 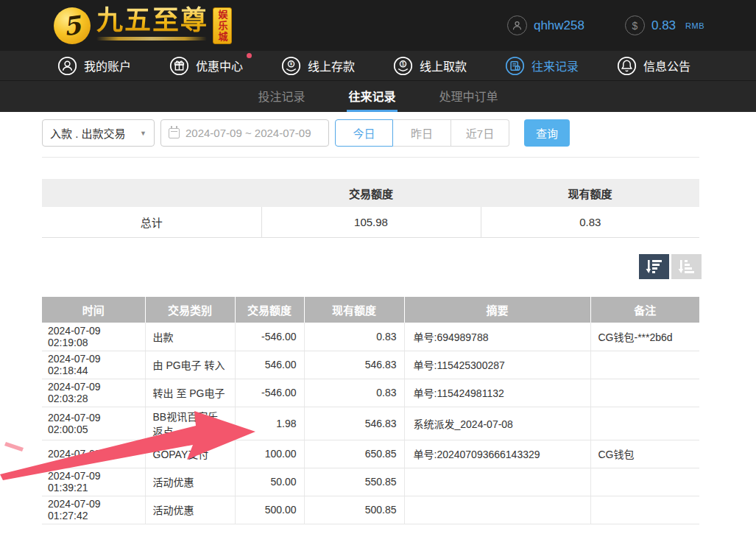 I want to click on table-row: 2024-07-09 02:03:28转出 至 PG电子-546.000.83单…, so click(x=371, y=393).